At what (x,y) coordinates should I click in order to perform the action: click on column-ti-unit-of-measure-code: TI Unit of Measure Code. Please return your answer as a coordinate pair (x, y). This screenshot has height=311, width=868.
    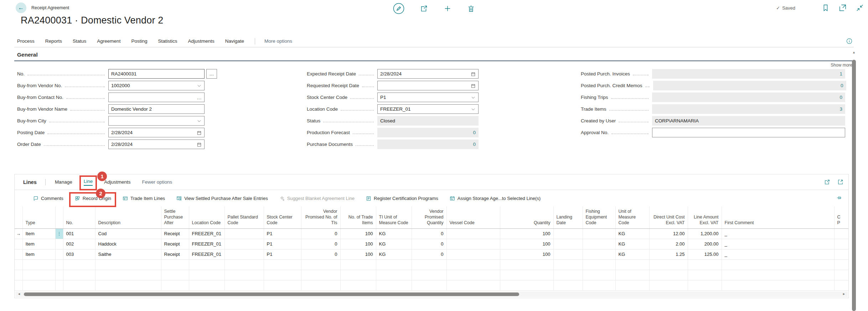
    Looking at the image, I should click on (394, 217).